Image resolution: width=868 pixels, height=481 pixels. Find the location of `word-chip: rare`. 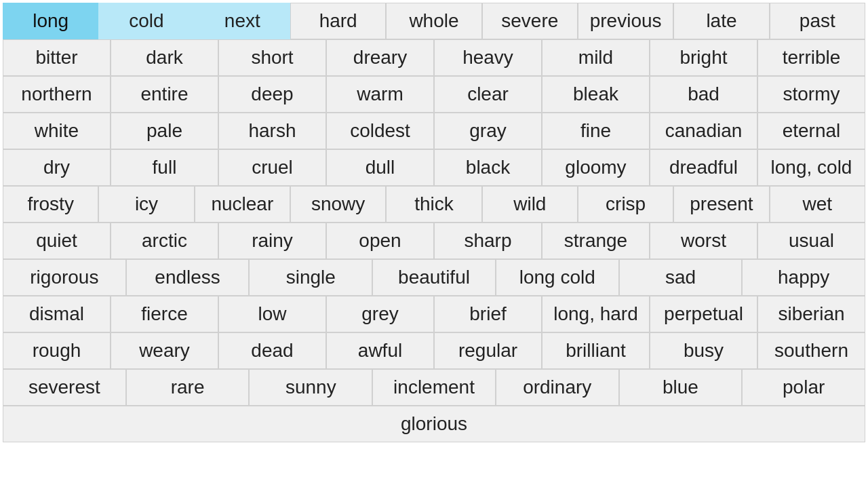

word-chip: rare is located at coordinates (188, 387).